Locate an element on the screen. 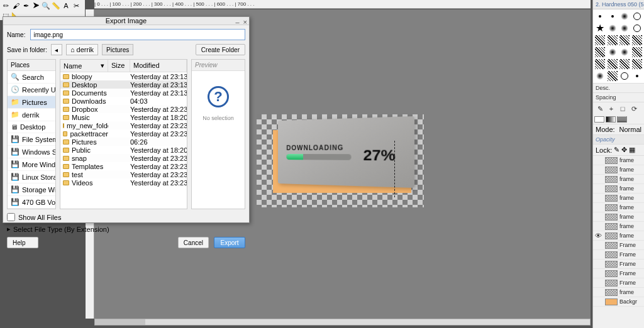 The image size is (644, 328). file-row: DocumentsYesterday at 23:13 is located at coordinates (123, 93).